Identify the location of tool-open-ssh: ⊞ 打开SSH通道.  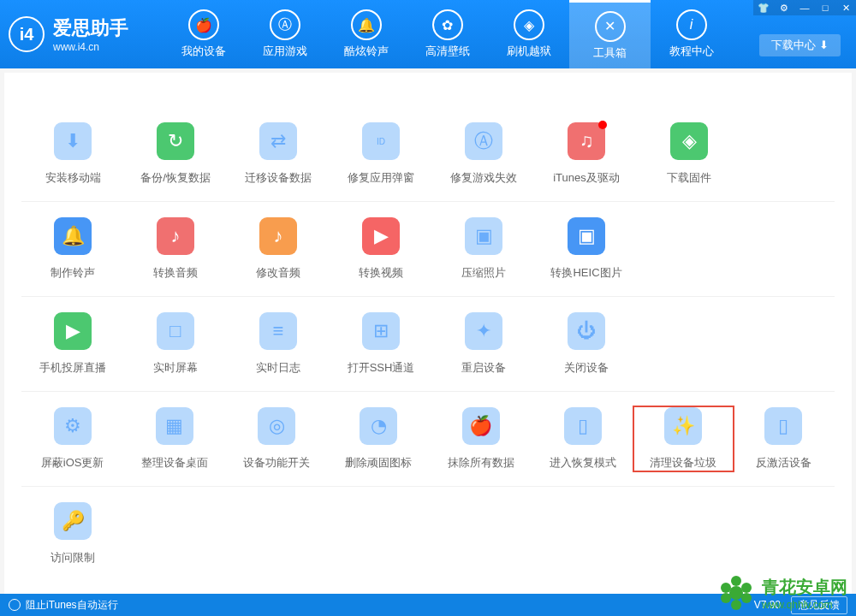
(381, 344).